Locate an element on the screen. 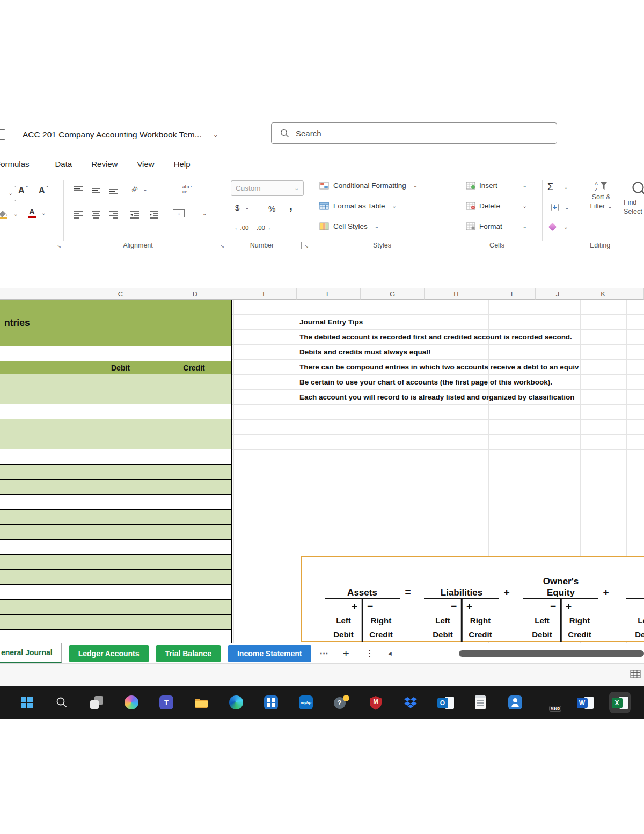  journal-header-debit: Debit is located at coordinates (121, 367).